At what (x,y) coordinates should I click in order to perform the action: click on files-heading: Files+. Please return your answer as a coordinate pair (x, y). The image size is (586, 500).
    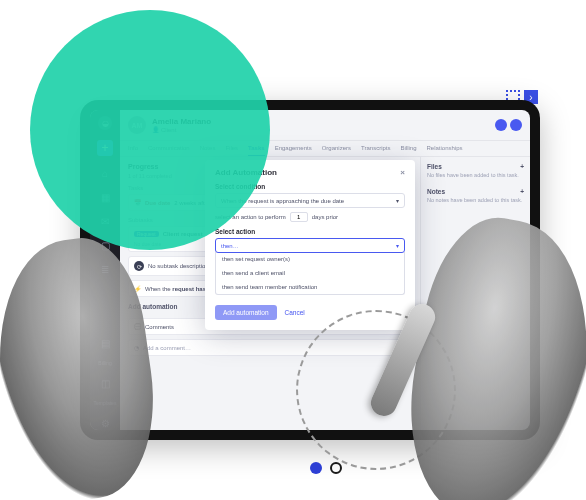
    Looking at the image, I should click on (476, 166).